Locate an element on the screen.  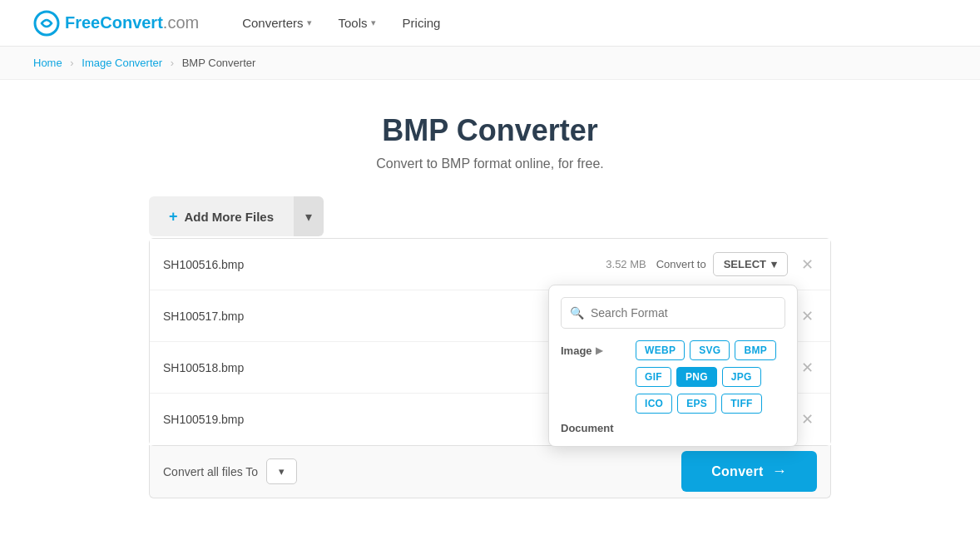
format-tag-ico: ICO is located at coordinates (654, 404).